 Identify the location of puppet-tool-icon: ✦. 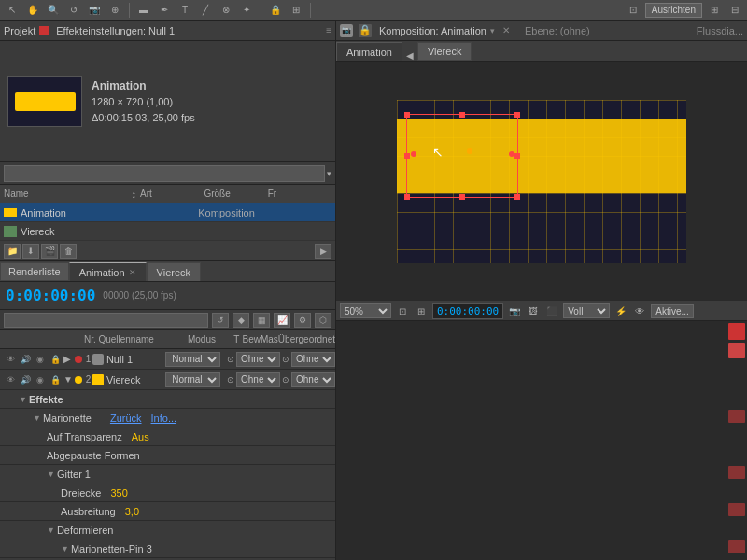
(247, 10).